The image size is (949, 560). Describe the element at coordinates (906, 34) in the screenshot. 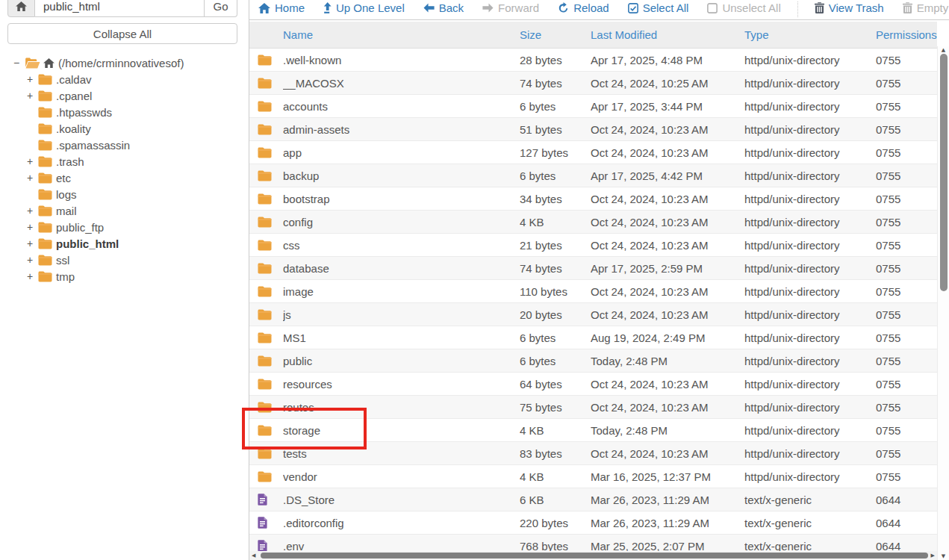

I see `column-header-permissions: Permissions` at that location.